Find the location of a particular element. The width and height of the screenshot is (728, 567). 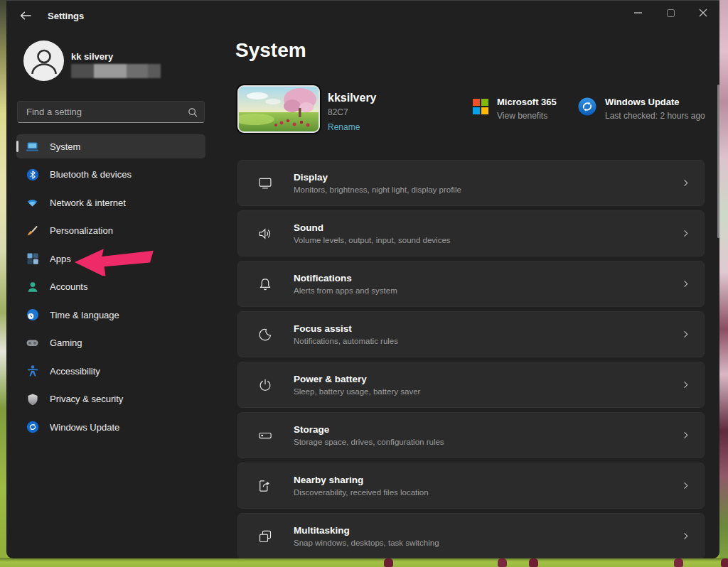

selection-accent-bar is located at coordinates (17, 146).